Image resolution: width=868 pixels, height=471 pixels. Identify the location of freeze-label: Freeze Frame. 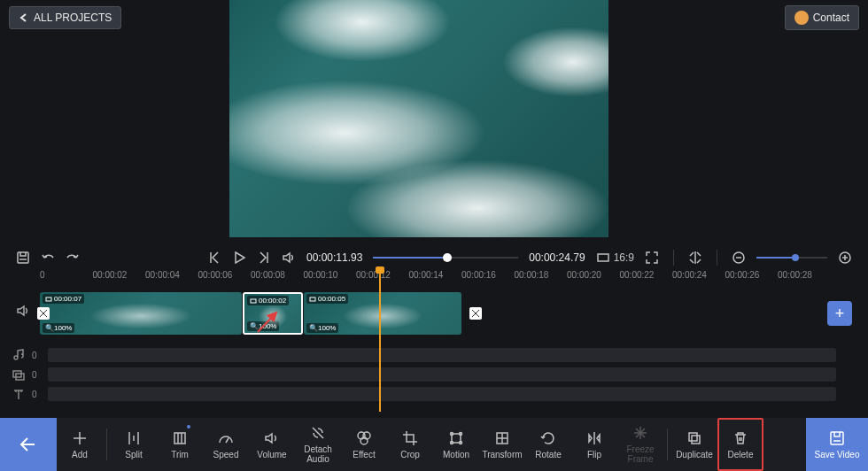
(640, 454).